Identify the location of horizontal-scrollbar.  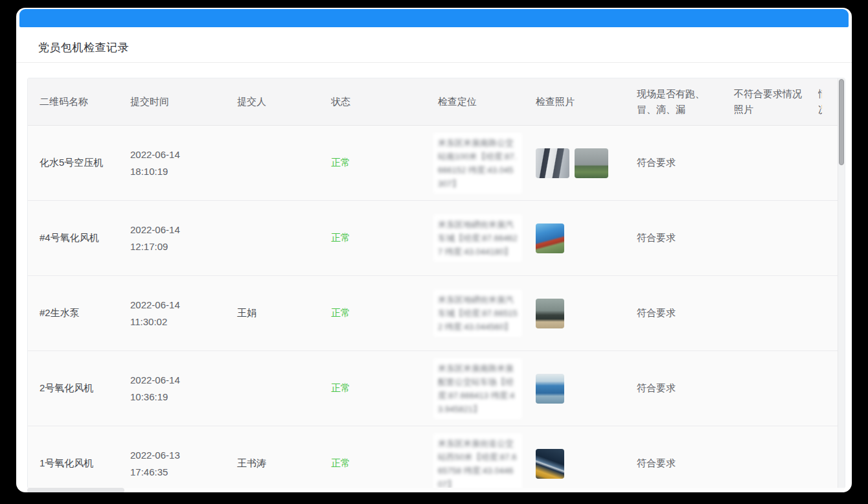
(435, 490).